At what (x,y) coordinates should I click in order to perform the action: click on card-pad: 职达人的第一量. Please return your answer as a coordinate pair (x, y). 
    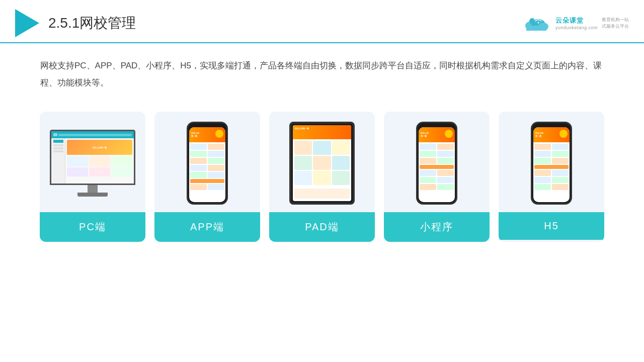
    Looking at the image, I should click on (322, 177).